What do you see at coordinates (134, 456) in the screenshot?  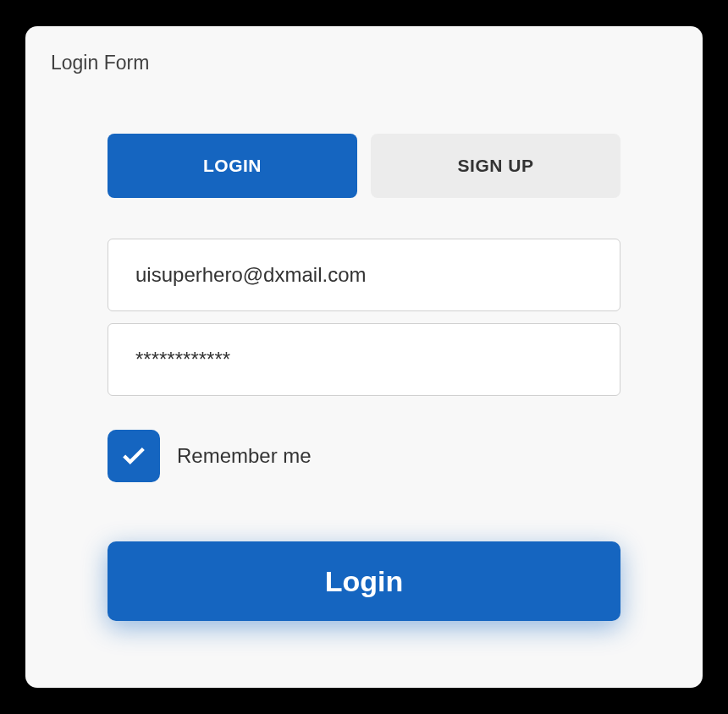 I see `remember-checkbox` at bounding box center [134, 456].